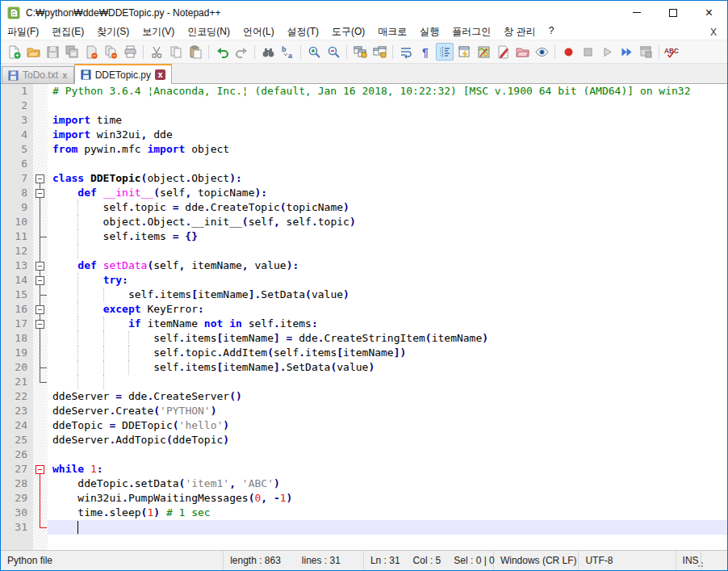 The image size is (728, 571). Describe the element at coordinates (208, 32) in the screenshot. I see `menu-item-4: 인코딩(N)` at that location.